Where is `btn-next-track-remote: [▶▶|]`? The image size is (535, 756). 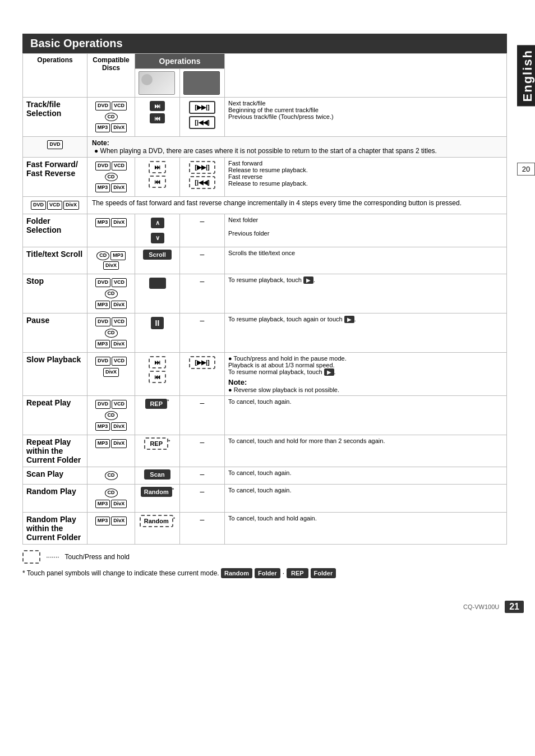
btn-next-track-remote: [▶▶|] is located at coordinates (202, 108).